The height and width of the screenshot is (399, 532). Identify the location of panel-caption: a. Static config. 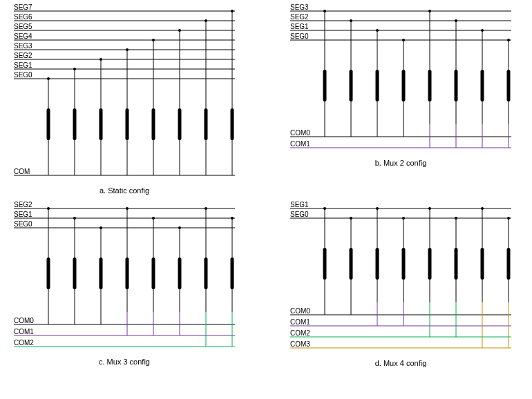
(124, 191).